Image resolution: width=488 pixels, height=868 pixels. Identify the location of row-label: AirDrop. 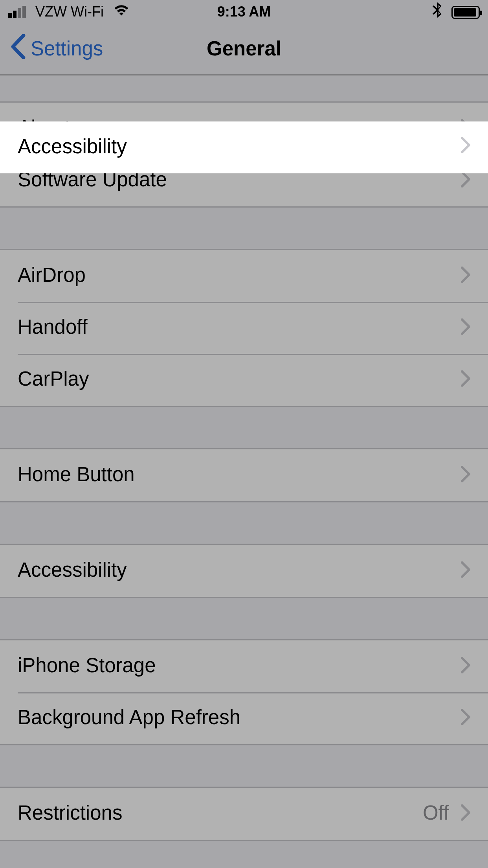
(239, 276).